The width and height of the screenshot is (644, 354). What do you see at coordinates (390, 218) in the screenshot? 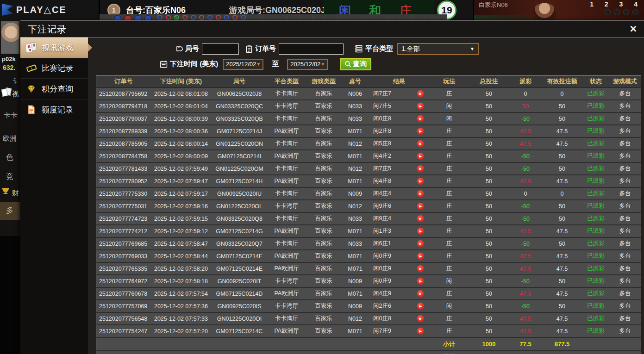
I see `cell-result: 闲9庄4` at bounding box center [390, 218].